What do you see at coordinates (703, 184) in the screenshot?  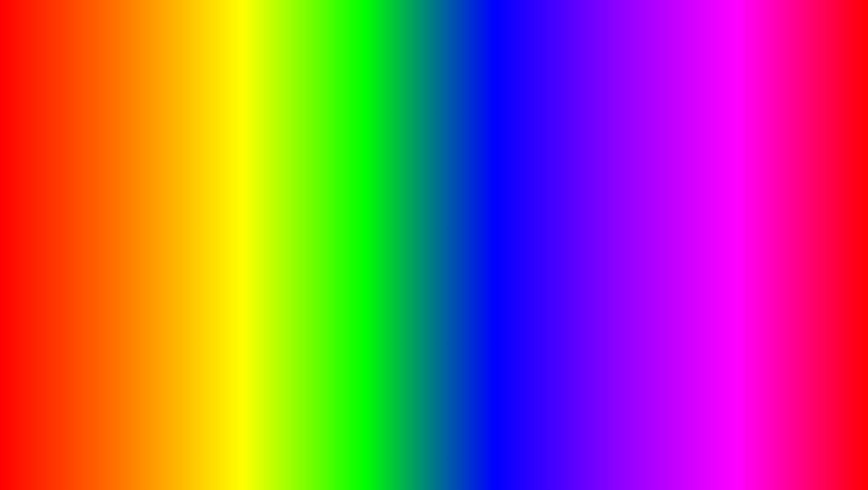 I see `select-chevron-icon: ▲` at bounding box center [703, 184].